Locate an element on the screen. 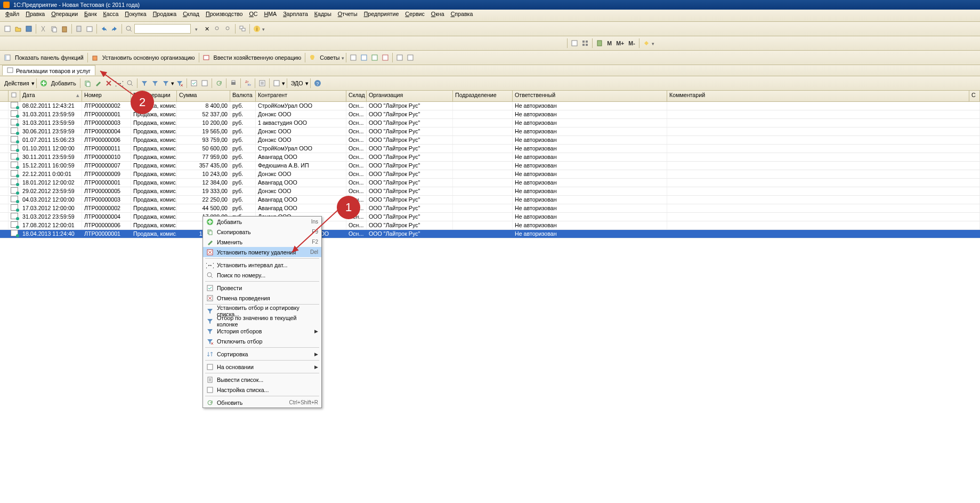 The height and width of the screenshot is (503, 980). list-button is located at coordinates (262, 83).